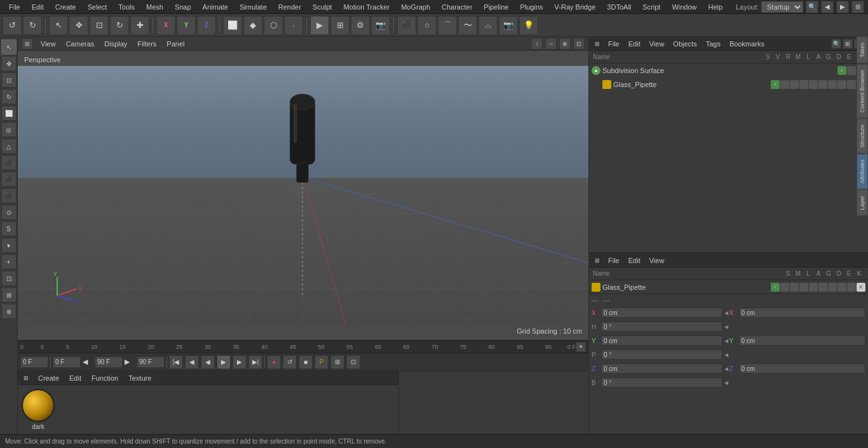 The height and width of the screenshot is (448, 868). I want to click on menu-tools: Tools, so click(126, 7).